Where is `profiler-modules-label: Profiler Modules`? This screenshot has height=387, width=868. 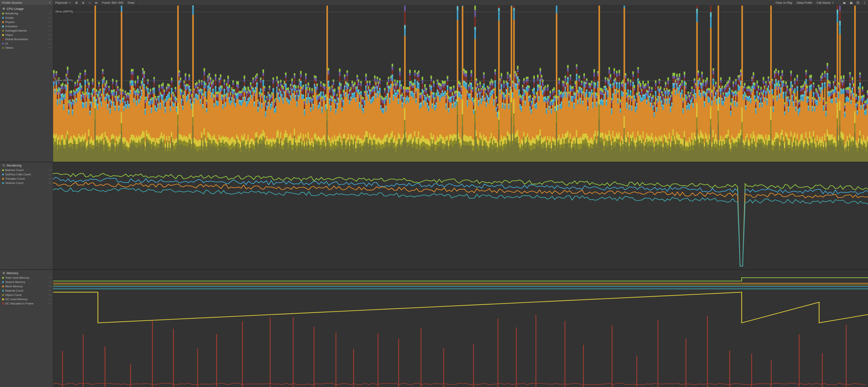 profiler-modules-label: Profiler Modules is located at coordinates (12, 3).